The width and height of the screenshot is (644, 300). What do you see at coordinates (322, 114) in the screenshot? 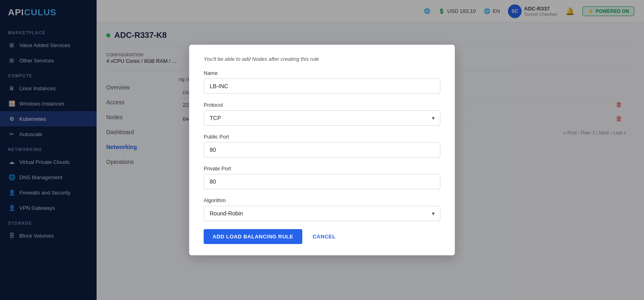
I see `protocol-form-group: Protocol TCP UDP ICMP` at bounding box center [322, 114].